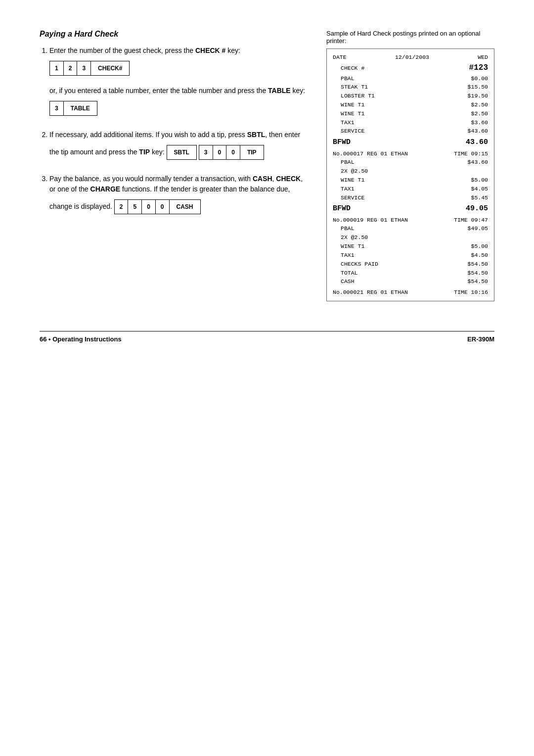 This screenshot has width=534, height=756. Describe the element at coordinates (178, 83) in the screenshot. I see `step-1: Enter the number of the guest check, pre…` at that location.